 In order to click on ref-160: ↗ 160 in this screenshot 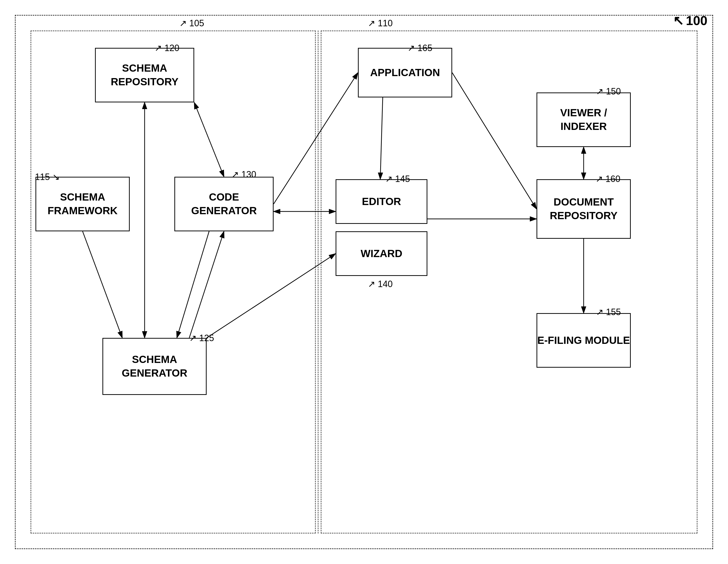, I will do `click(608, 179)`.